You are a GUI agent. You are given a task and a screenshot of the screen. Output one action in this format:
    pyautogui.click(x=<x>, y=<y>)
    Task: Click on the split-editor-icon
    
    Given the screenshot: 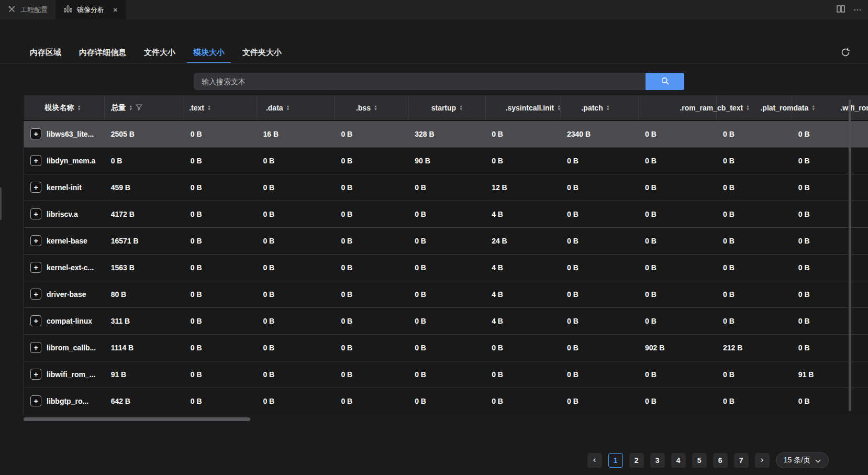 What is the action you would take?
    pyautogui.click(x=841, y=10)
    